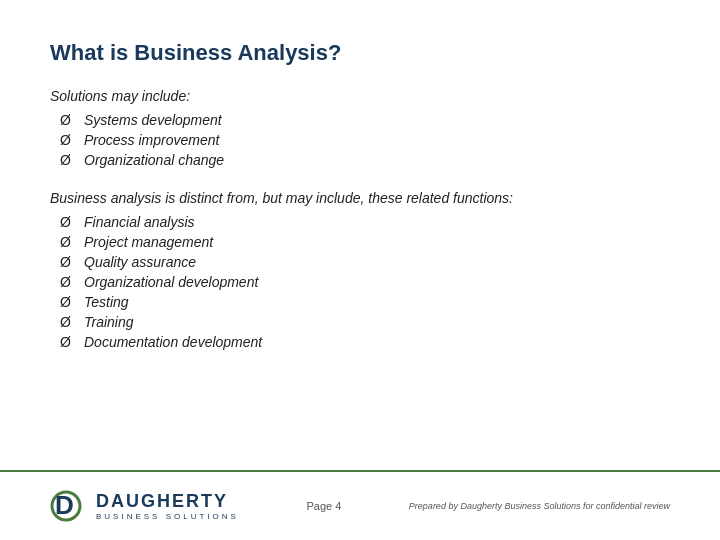 The height and width of the screenshot is (540, 720). I want to click on slide-title: What is Business Analysis?, so click(360, 53).